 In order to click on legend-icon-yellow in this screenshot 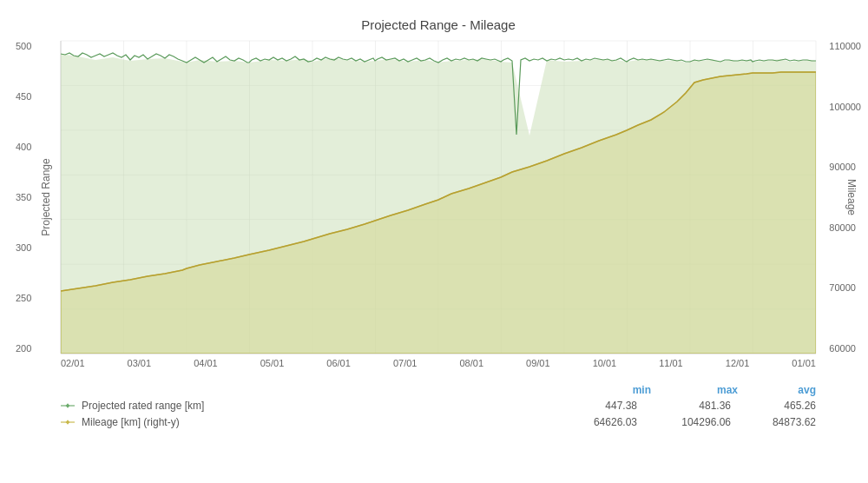, I will do `click(68, 422)`.